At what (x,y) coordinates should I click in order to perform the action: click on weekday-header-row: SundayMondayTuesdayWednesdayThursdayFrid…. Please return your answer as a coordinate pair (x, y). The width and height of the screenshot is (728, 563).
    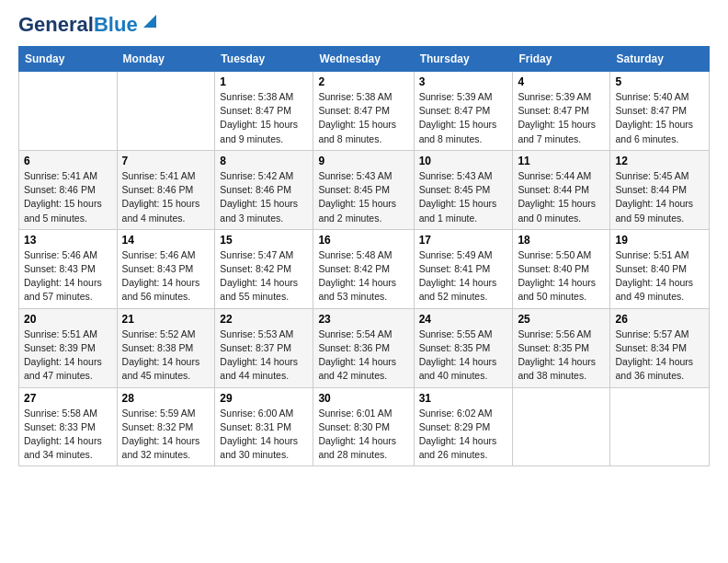
    Looking at the image, I should click on (364, 59).